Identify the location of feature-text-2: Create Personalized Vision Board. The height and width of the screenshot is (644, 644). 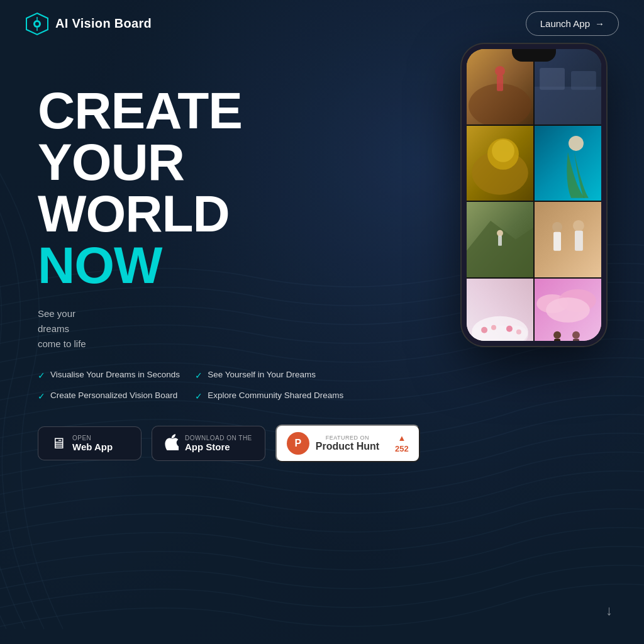
(114, 396).